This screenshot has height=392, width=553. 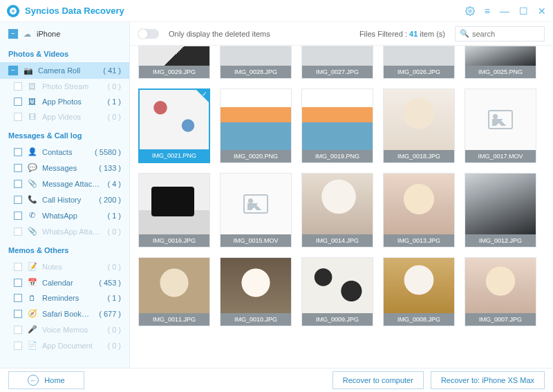 What do you see at coordinates (174, 62) in the screenshot?
I see `thumbnail: IMG_0029.JPG` at bounding box center [174, 62].